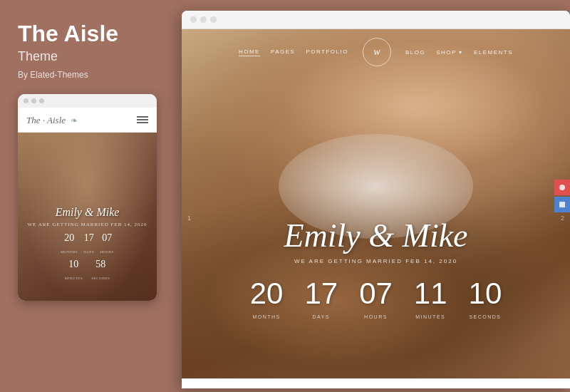 The height and width of the screenshot is (392, 570). What do you see at coordinates (87, 244) in the screenshot?
I see `mobile-text-overlay: Emily & Mike WE ARE GETTING MARRIED FEB …` at bounding box center [87, 244].